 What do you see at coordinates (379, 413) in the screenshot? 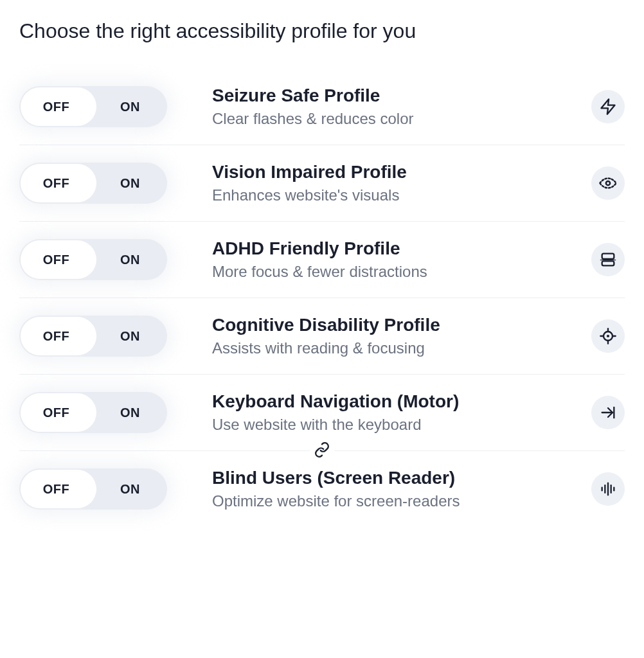
I see `profile-text: Keyboard Navigation (Motor)Use website w…` at bounding box center [379, 413].